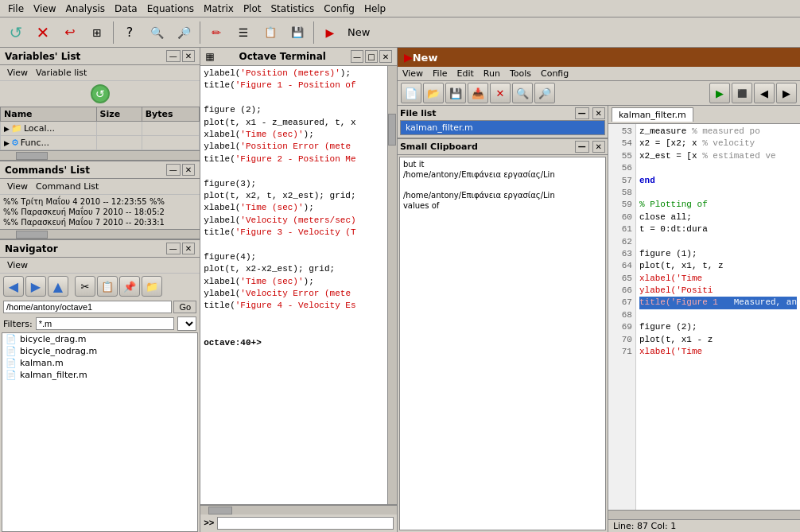  Describe the element at coordinates (464, 73) in the screenshot. I see `editor-menu-edit: Edit` at that location.